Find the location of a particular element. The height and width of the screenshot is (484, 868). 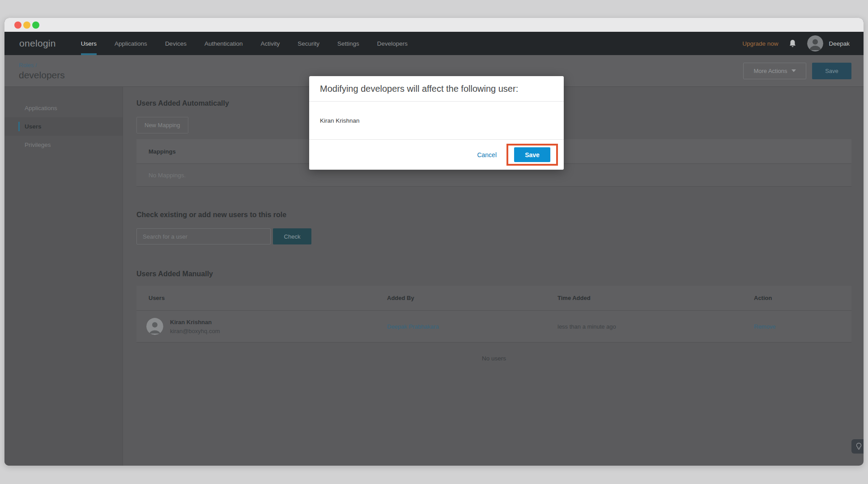

column-header-users: Users is located at coordinates (262, 298).